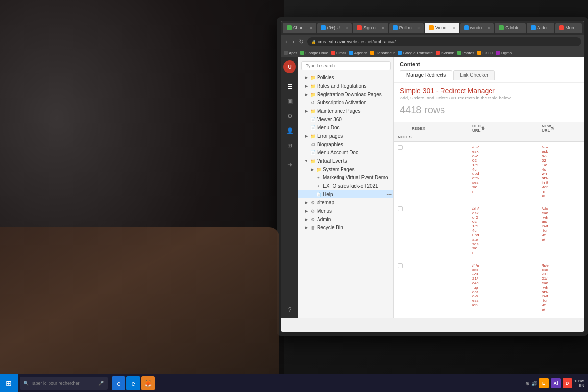 The height and width of the screenshot is (392, 588). Describe the element at coordinates (341, 53) in the screenshot. I see `bookmark-gmail-label: Gmail` at that location.